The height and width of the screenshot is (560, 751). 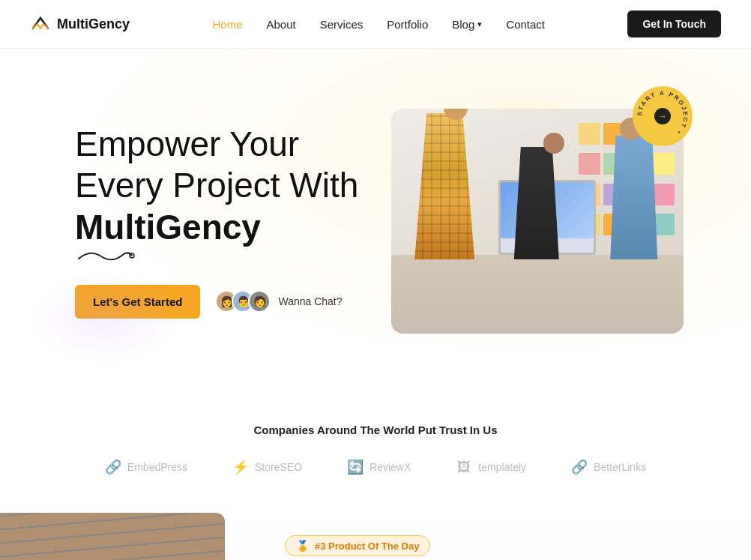 What do you see at coordinates (279, 301) in the screenshot?
I see `wanna-chat: 👩 👨 🧑 Wanna Chat?` at bounding box center [279, 301].